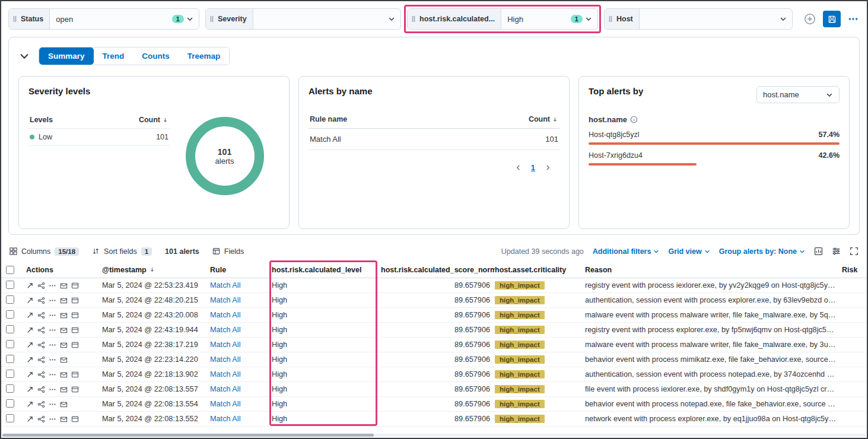  Describe the element at coordinates (539, 119) in the screenshot. I see `count-col: Count` at that location.